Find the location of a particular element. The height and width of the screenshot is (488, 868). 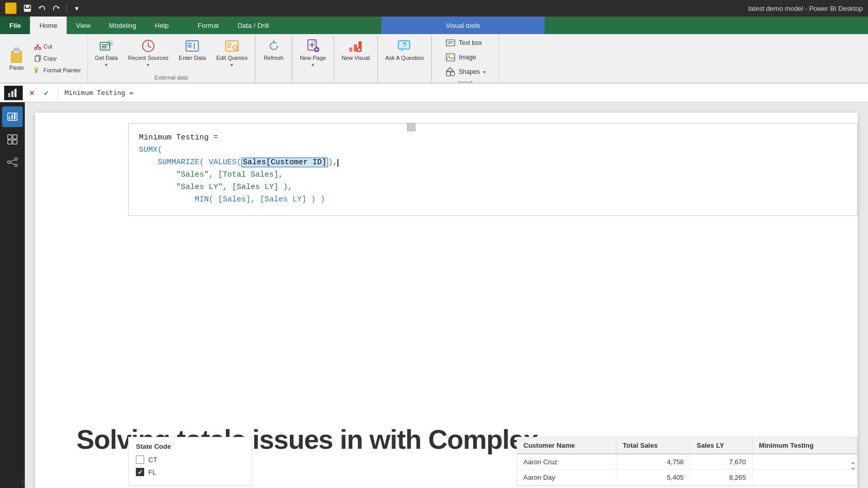

get-data-button: + Get Data ▾ is located at coordinates (106, 55).